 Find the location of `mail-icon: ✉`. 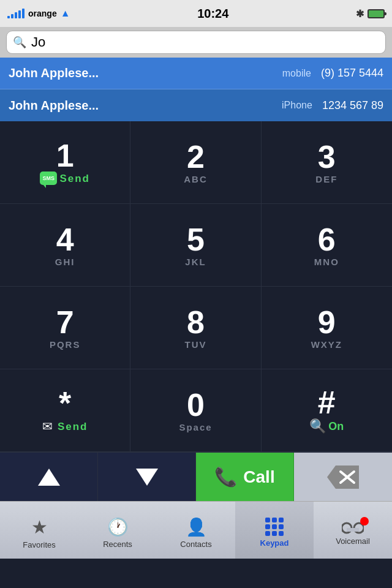

mail-icon: ✉ is located at coordinates (48, 426).